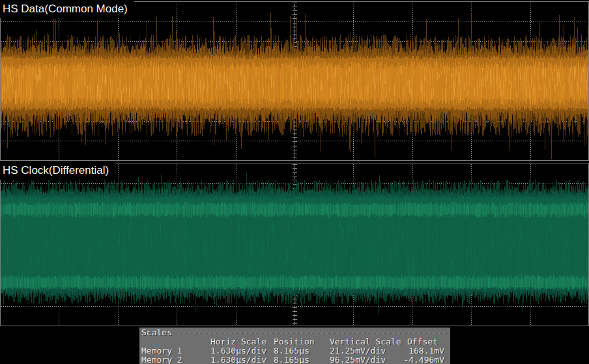  I want to click on column-header-vertical-scale: Vertical Scale, so click(366, 342).